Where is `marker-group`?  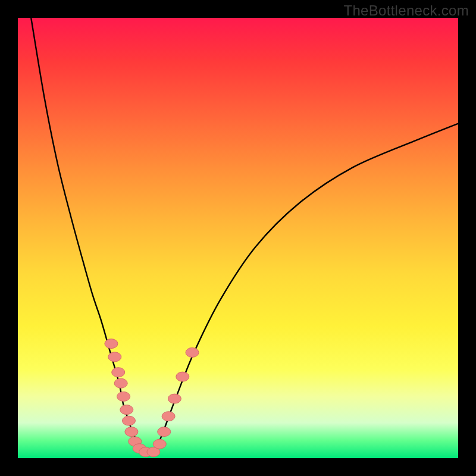
marker-group is located at coordinates (152, 398).